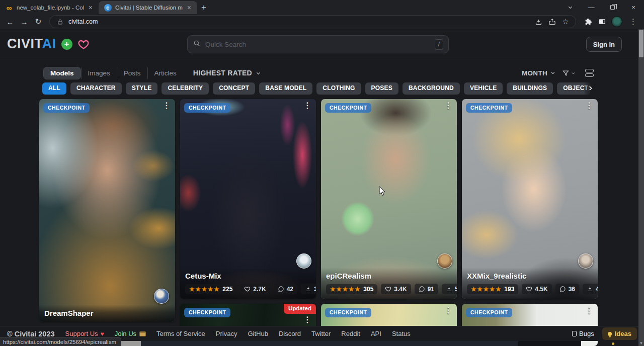  What do you see at coordinates (258, 334) in the screenshot?
I see `footer-link: GitHub` at bounding box center [258, 334].